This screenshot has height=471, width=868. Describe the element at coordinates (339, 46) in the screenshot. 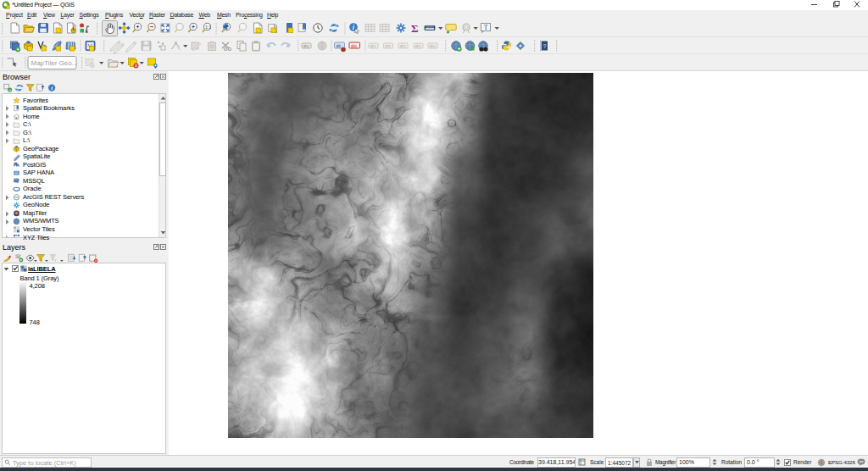

I see `svg-text: ab` at that location.